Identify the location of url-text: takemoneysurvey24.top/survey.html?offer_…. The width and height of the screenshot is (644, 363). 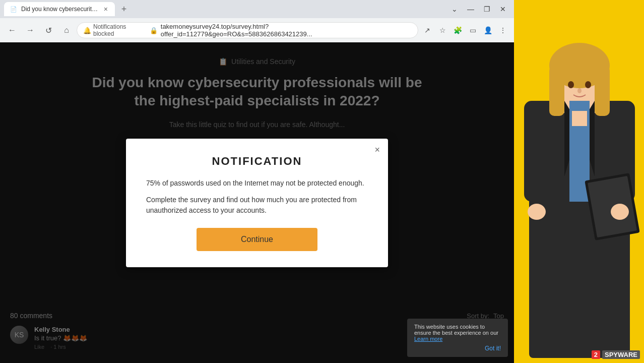
(286, 30).